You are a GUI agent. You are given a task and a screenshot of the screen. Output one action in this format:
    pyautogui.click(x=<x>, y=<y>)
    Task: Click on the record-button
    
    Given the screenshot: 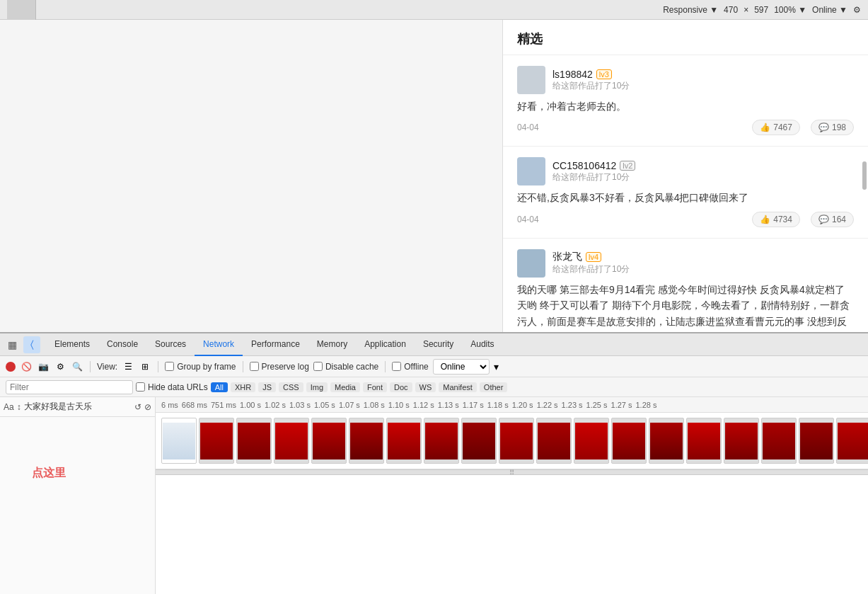 What is the action you would take?
    pyautogui.click(x=11, y=367)
    